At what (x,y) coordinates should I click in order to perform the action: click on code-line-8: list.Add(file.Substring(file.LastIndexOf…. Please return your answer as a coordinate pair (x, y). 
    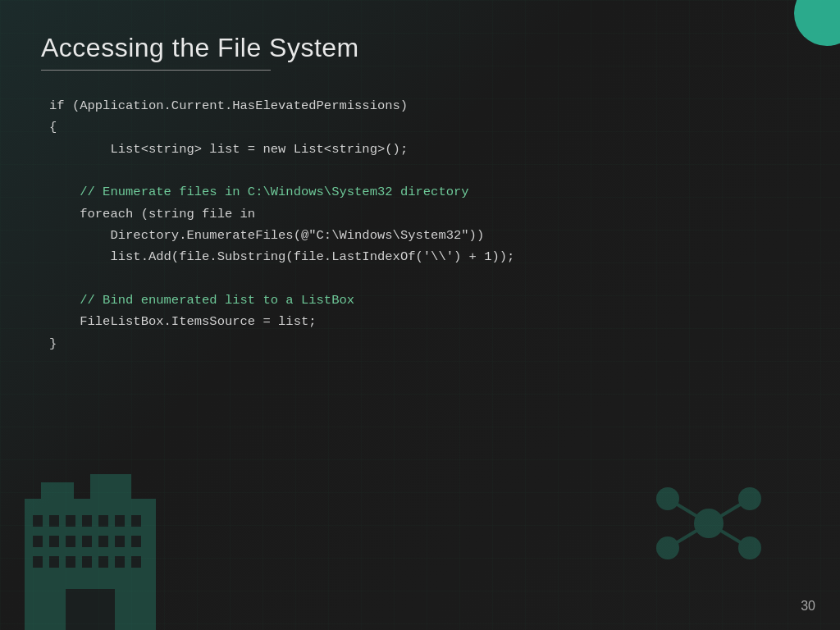
    Looking at the image, I should click on (312, 257).